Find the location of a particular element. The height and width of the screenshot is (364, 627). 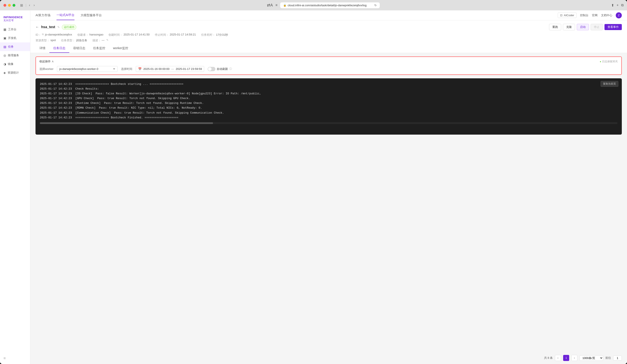

log-line: 2025-01-17 14:42:23 [GPU Check] Pass: tr… is located at coordinates (329, 98).